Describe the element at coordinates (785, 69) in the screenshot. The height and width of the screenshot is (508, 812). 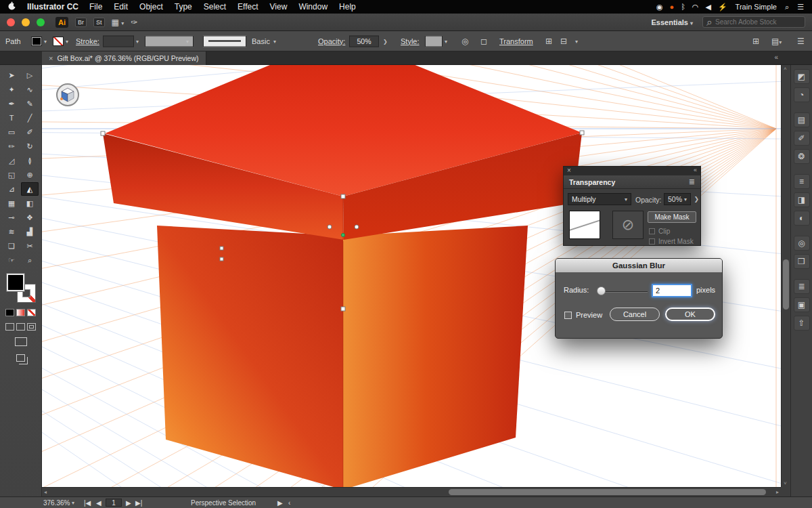
I see `scroll-up-icon: ˄` at that location.